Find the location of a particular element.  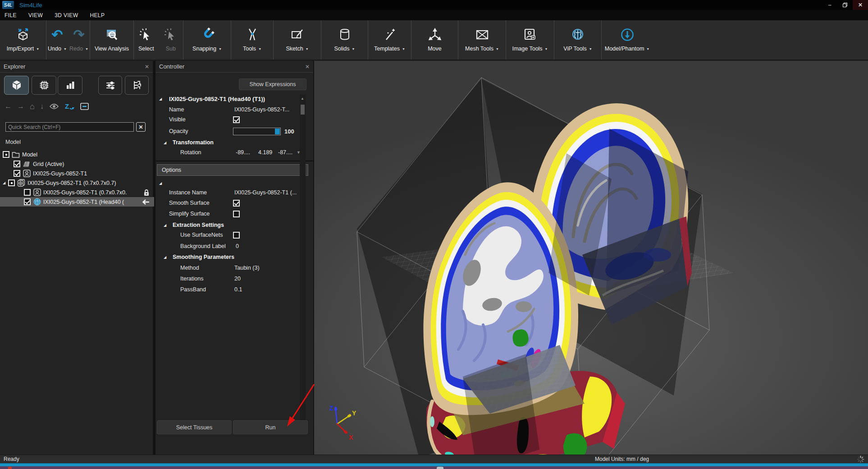

tree-row-image-resampled: ◢ IXI025-Guys-0852-T1 (0.7x0.7x0.7) is located at coordinates (77, 183).